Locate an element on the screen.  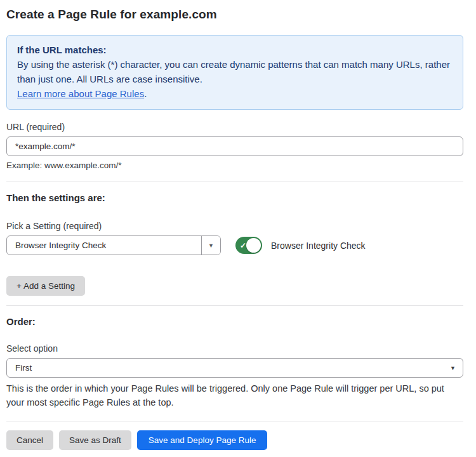
save-as-draft-button: Save as Draft is located at coordinates (95, 440).